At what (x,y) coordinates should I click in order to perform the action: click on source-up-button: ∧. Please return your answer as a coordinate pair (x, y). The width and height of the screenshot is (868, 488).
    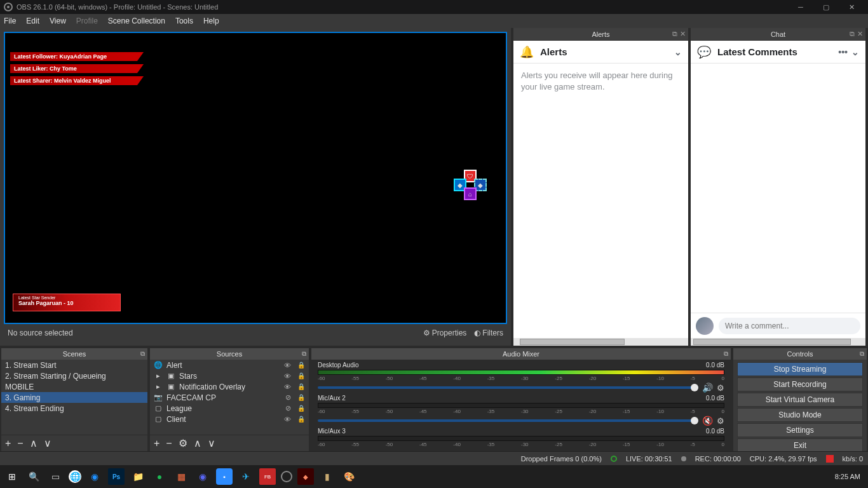
    Looking at the image, I should click on (198, 444).